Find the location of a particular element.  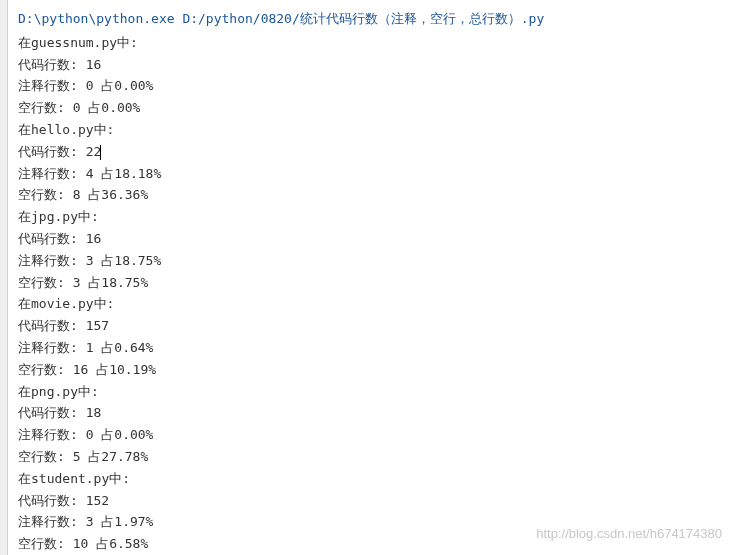

blank-line-count: 空行数: 5 占27.78% is located at coordinates (376, 457).